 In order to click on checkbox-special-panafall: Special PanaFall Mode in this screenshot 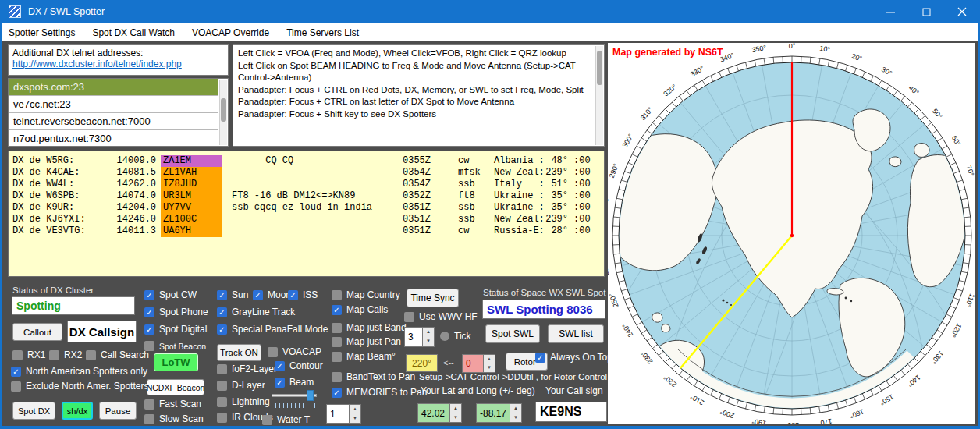, I will do `click(272, 329)`.